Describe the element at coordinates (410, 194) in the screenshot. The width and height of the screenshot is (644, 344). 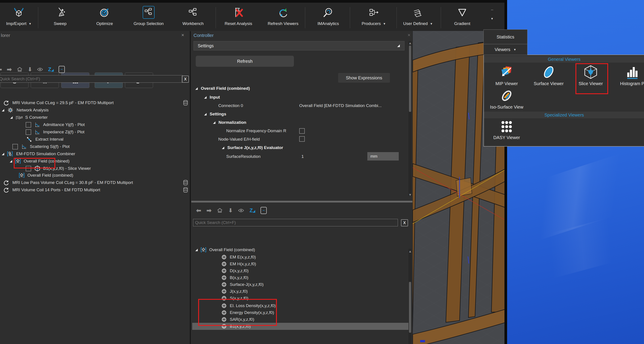
I see `scroll-down-icon: ▼` at that location.